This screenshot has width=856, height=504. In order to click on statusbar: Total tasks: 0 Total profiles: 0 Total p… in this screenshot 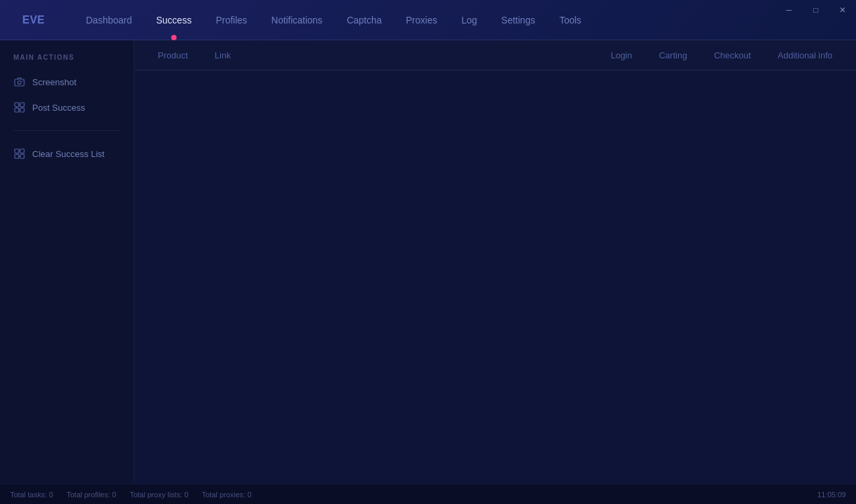, I will do `click(428, 494)`.